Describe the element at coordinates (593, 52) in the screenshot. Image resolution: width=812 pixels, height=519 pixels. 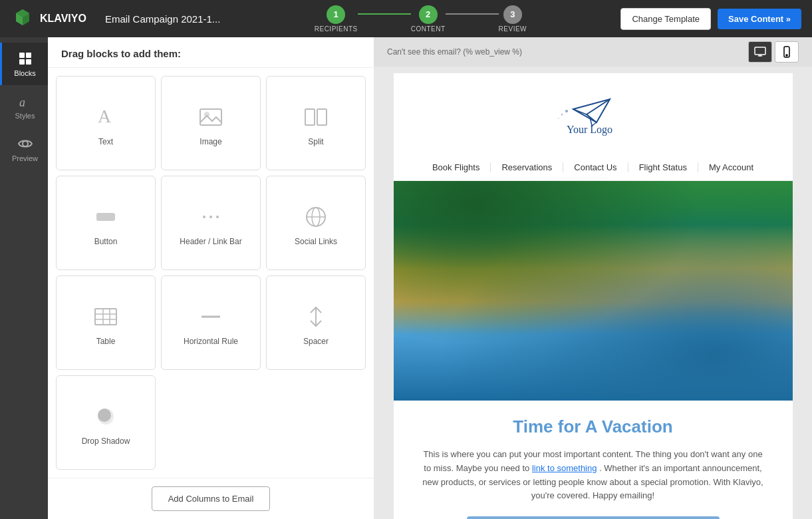
I see `preview-topbar: Can't see this email? (% web_view %)` at that location.